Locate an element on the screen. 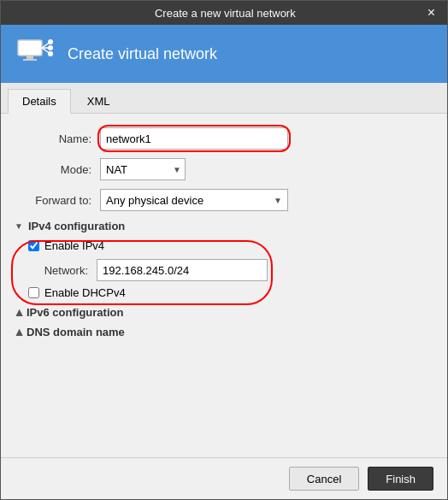 Image resolution: width=448 pixels, height=500 pixels. dns-section-title: DNS domain name is located at coordinates (75, 332).